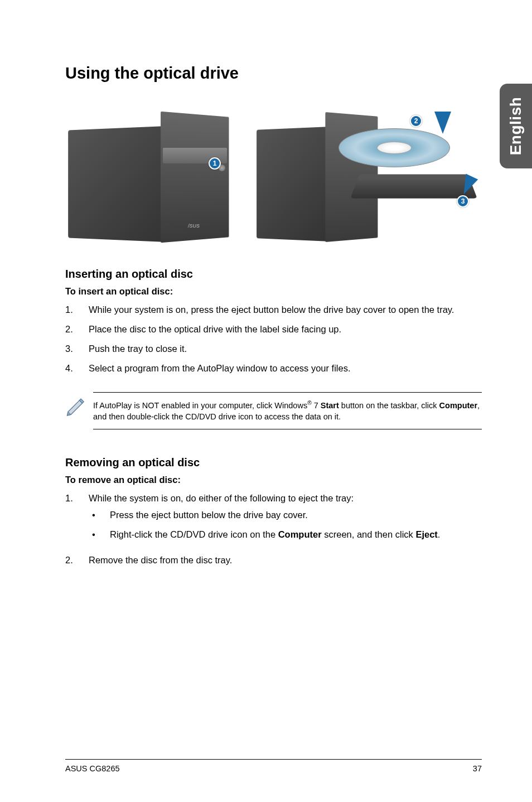  What do you see at coordinates (273, 173) in the screenshot?
I see `illustration-row: /SUS 1 2 3` at bounding box center [273, 173].